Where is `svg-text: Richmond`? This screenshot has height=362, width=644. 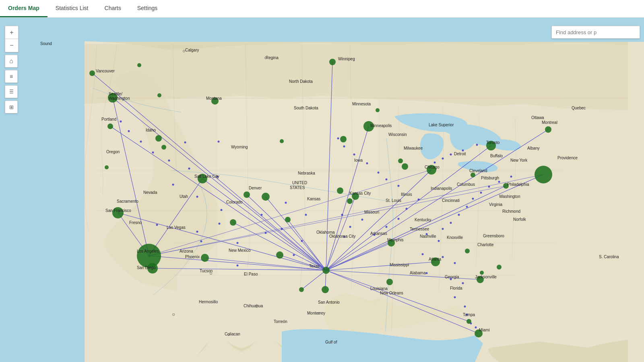
svg-text: Richmond is located at coordinates (511, 212).